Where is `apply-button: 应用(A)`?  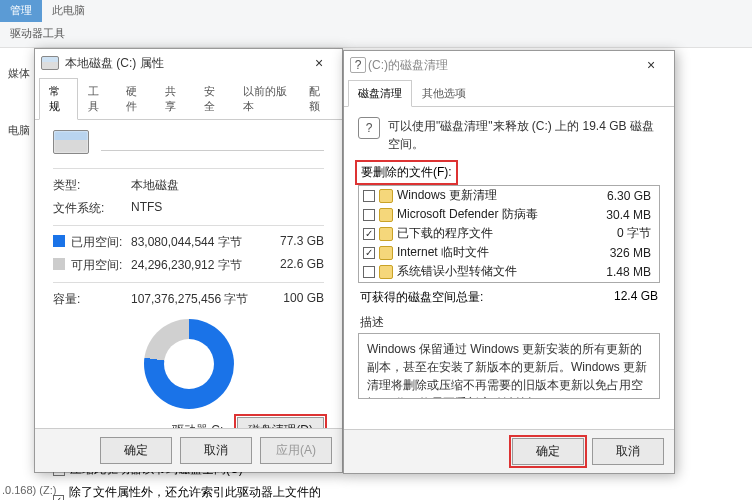 apply-button: 应用(A) is located at coordinates (296, 450).